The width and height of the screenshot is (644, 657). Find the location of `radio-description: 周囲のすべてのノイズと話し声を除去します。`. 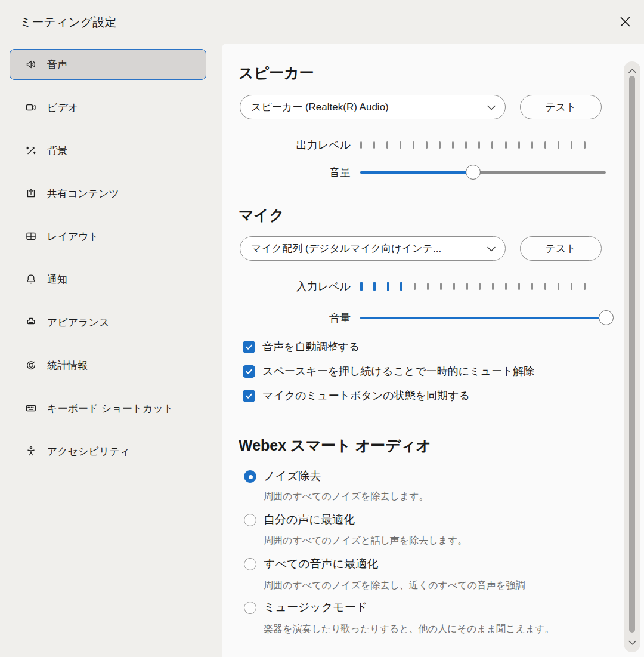

radio-description: 周囲のすべてのノイズと話し声を除去します。 is located at coordinates (365, 541).